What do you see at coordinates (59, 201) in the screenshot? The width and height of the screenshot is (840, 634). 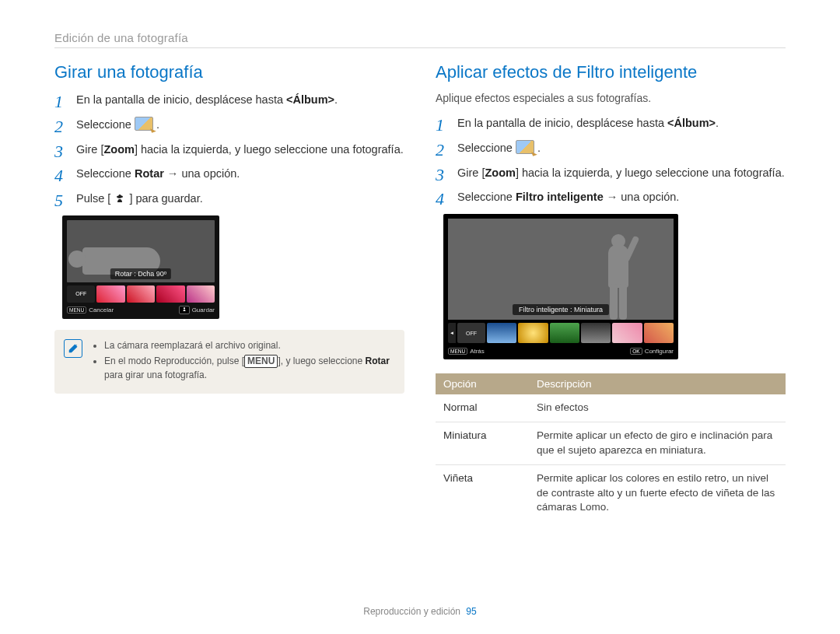 I see `step-number: 5` at bounding box center [59, 201].